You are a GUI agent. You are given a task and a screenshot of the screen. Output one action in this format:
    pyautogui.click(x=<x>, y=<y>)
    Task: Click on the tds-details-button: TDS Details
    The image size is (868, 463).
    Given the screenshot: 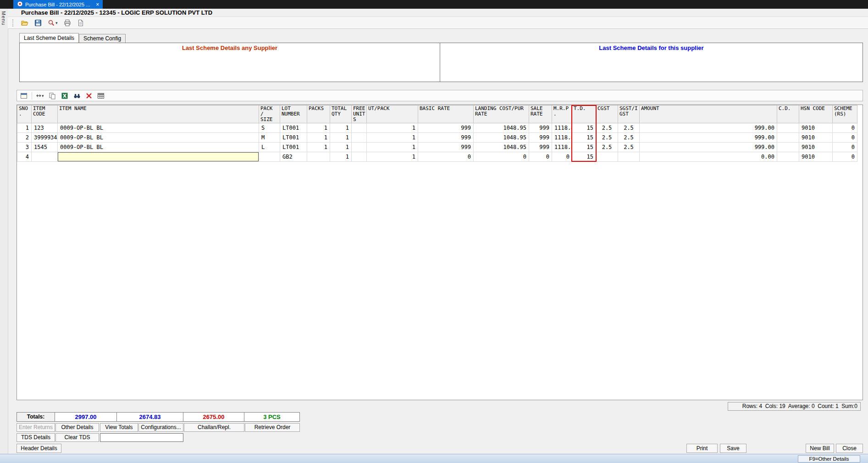 What is the action you would take?
    pyautogui.click(x=36, y=437)
    